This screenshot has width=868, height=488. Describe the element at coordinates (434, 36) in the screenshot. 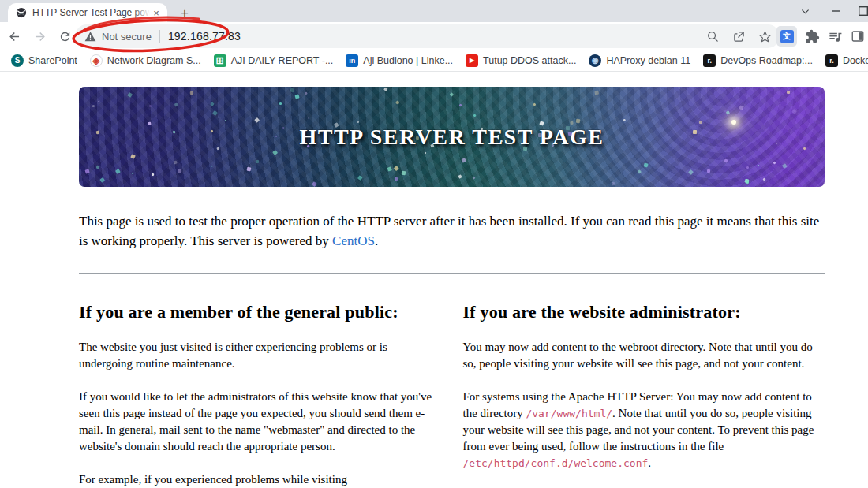

I see `browser-toolbar: Not secure 192.168.77.83 文` at that location.